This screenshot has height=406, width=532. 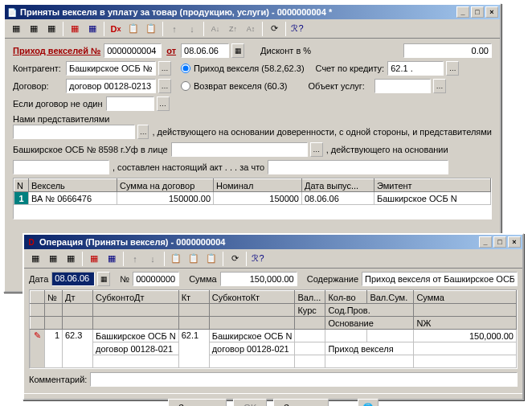 What do you see at coordinates (465, 336) in the screenshot?
I see `opcell-summa: 150,000.00` at bounding box center [465, 336].